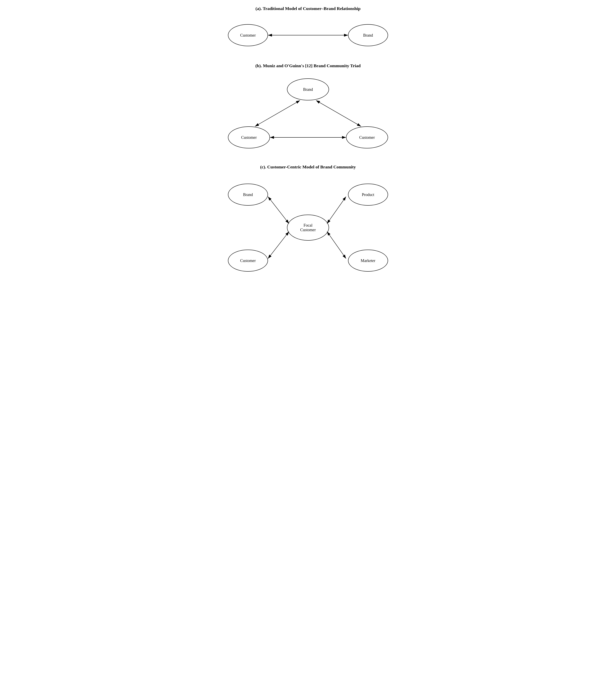 The image size is (616, 688). Describe the element at coordinates (308, 167) in the screenshot. I see `diagram-c-title: (c). Customer-Centric Model of Brand Com…` at that location.